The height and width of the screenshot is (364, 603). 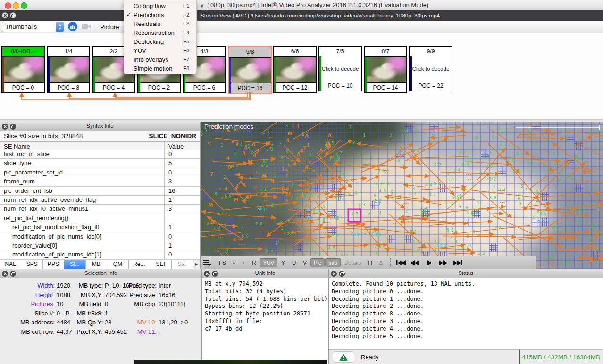 I want to click on svg-text: 5 6, so click(x=492, y=193).